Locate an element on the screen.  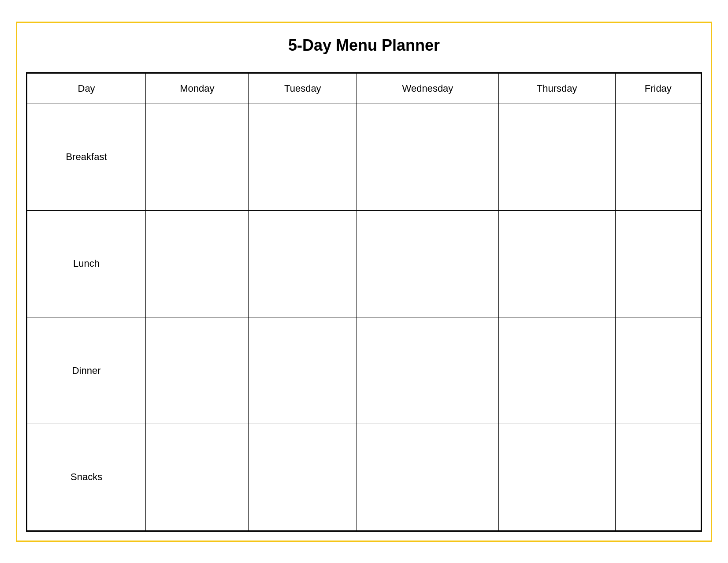
cell-breakfast-day4 is located at coordinates (557, 157).